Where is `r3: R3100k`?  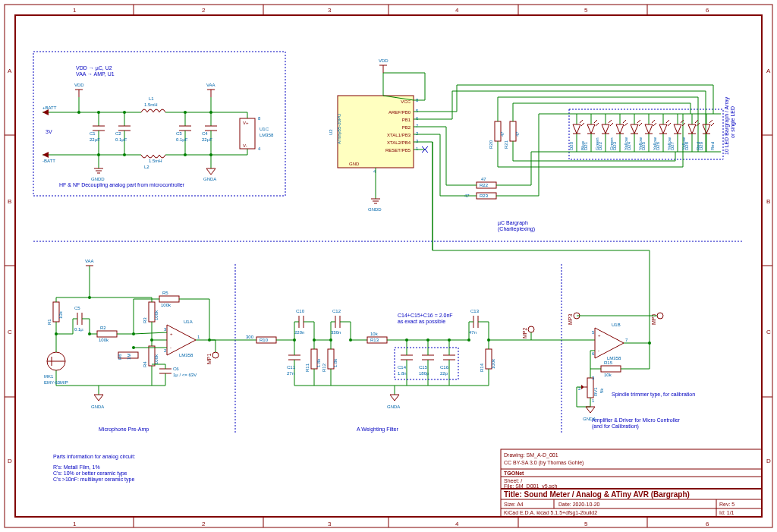
r3: R3100k is located at coordinates (150, 313).